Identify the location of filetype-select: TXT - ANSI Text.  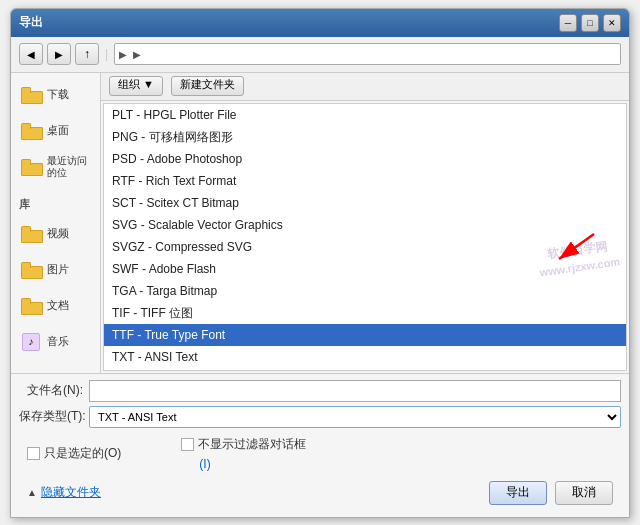
(355, 417).